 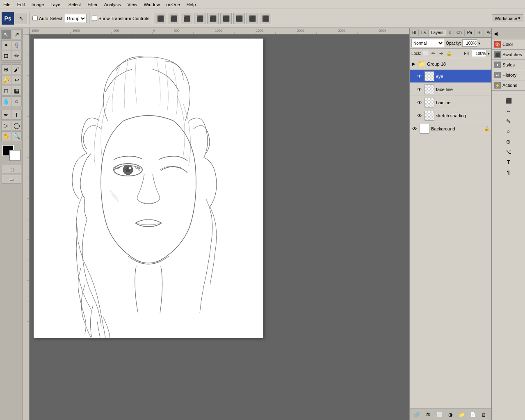 I want to click on opacity-input, so click(x=470, y=43).